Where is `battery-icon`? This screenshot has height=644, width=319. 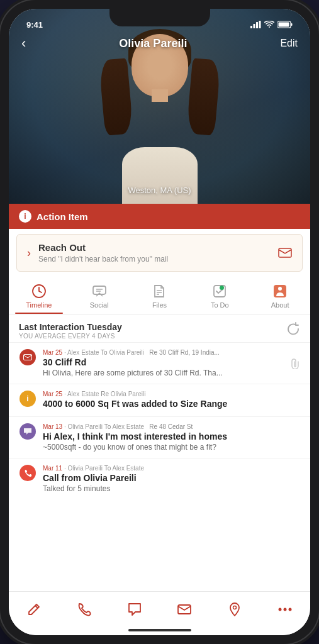 battery-icon is located at coordinates (285, 25).